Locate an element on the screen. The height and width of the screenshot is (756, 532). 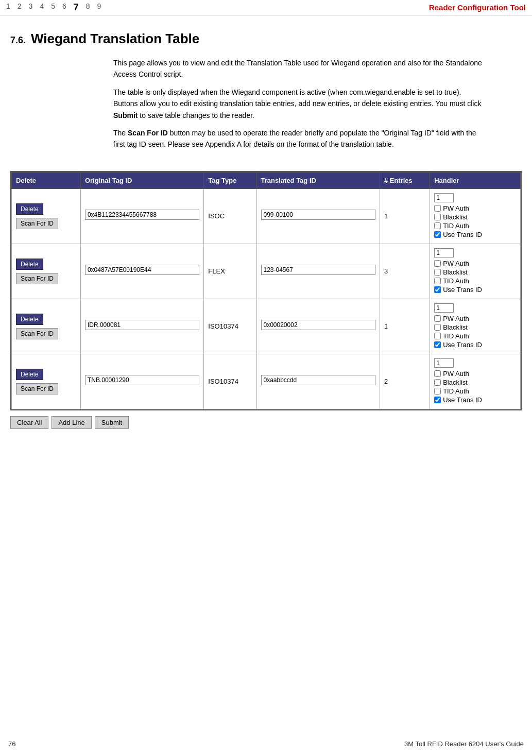
handler-pw_auth-row-1: PW Auth is located at coordinates (475, 264).